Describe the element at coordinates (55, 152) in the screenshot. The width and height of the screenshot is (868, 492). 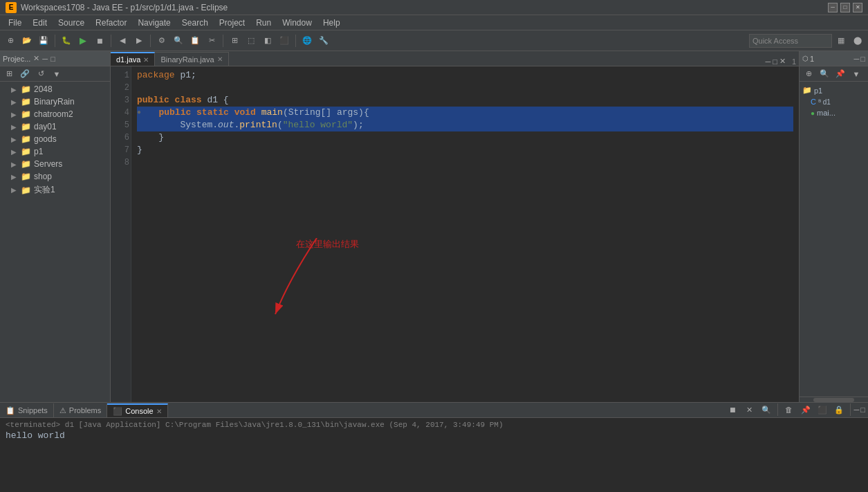
I see `tree-item-p1: ▶ 📁 p1` at that location.